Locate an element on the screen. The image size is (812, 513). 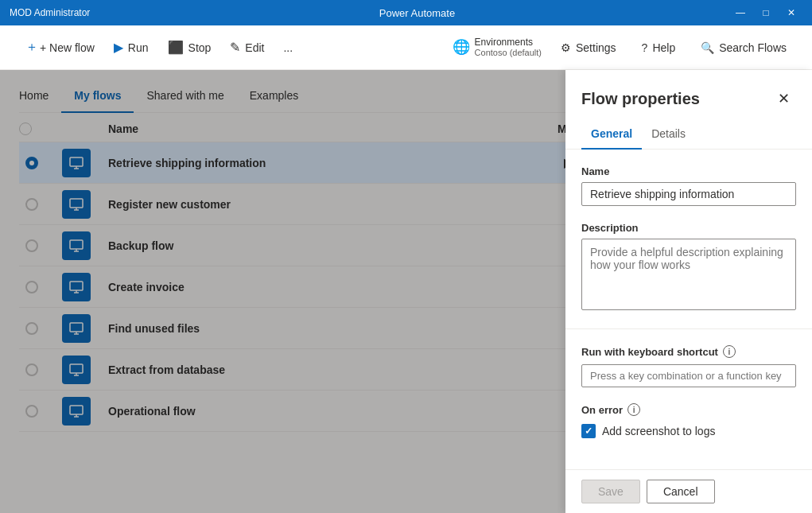
on-error-info-icon: i is located at coordinates (634, 410).